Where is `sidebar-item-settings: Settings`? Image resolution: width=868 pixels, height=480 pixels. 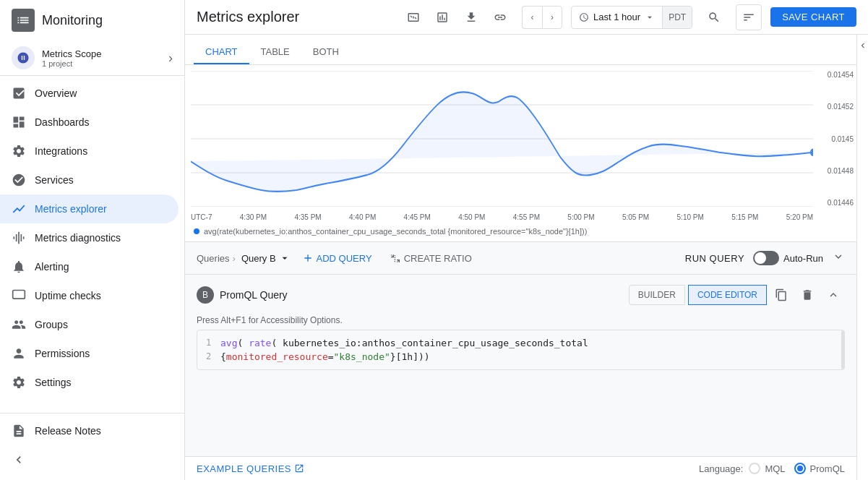
sidebar-item-settings: Settings is located at coordinates (90, 382).